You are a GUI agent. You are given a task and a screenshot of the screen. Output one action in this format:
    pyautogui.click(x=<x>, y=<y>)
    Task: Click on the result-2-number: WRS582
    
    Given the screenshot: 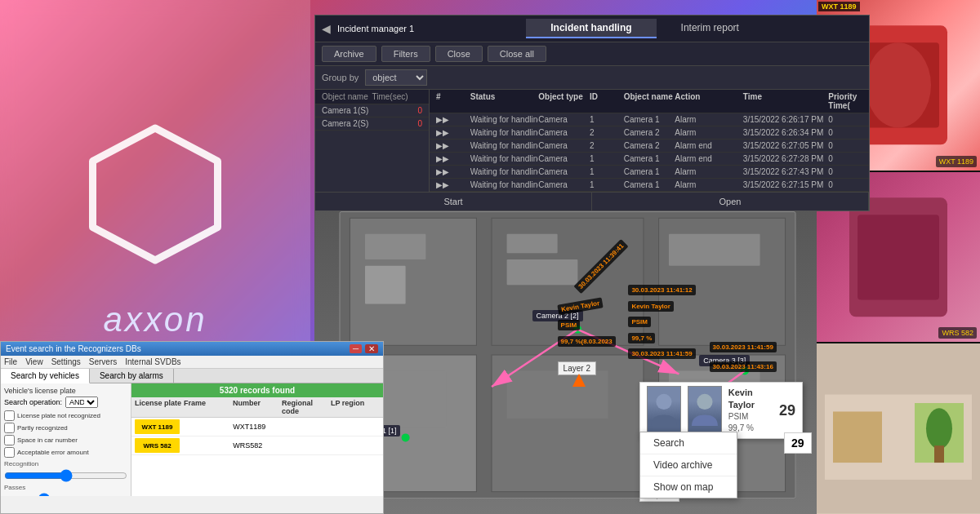 What is the action you would take?
    pyautogui.click(x=256, y=445)
    